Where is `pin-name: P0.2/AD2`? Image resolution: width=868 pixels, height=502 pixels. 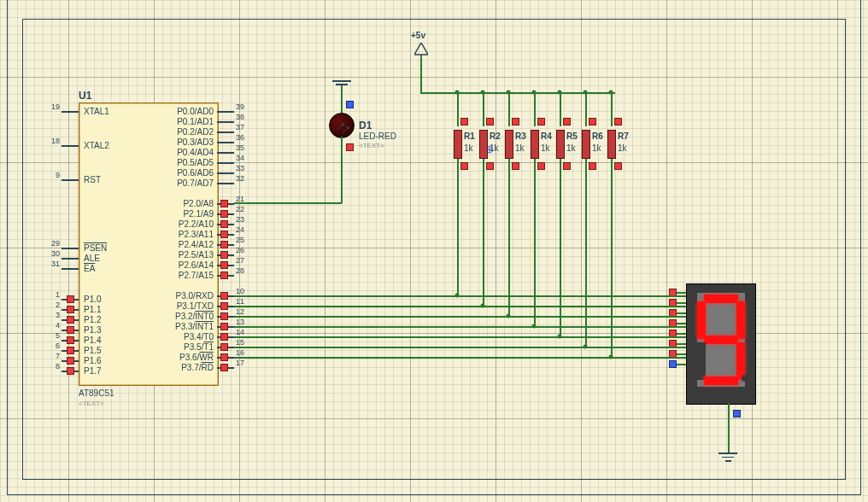
pin-name: P0.2/AD2 is located at coordinates (191, 131).